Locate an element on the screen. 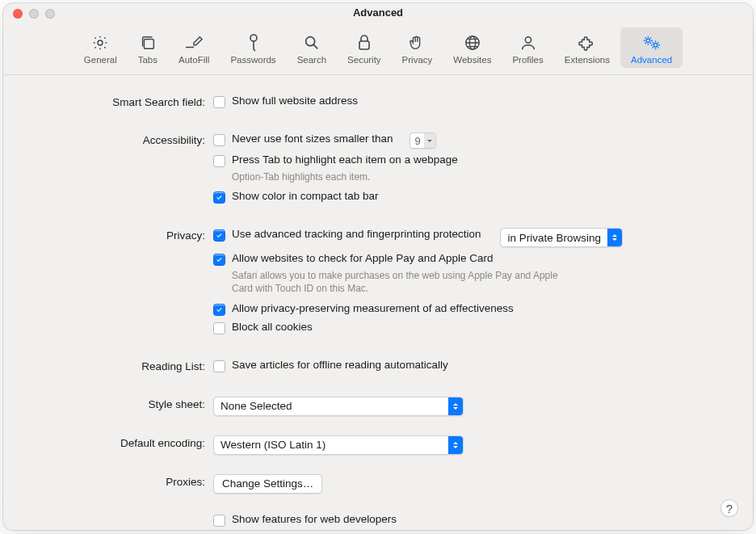 This screenshot has height=534, width=756. help-button: ? is located at coordinates (729, 508).